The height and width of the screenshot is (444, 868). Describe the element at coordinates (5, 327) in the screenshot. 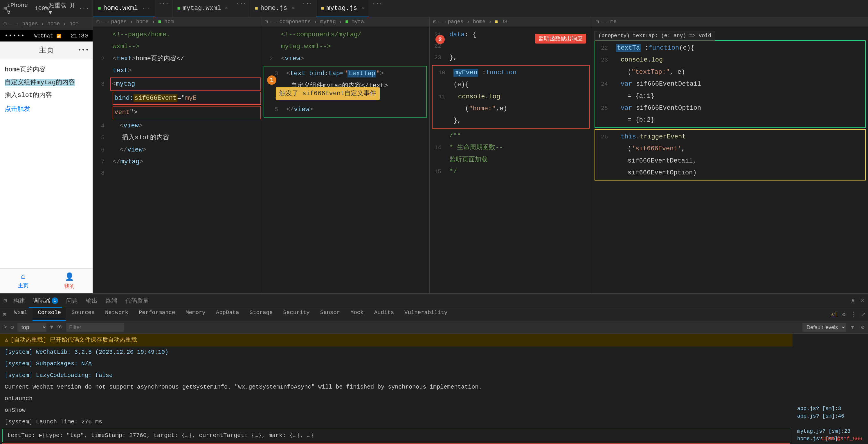

I see `console-prompt-icon: >` at that location.